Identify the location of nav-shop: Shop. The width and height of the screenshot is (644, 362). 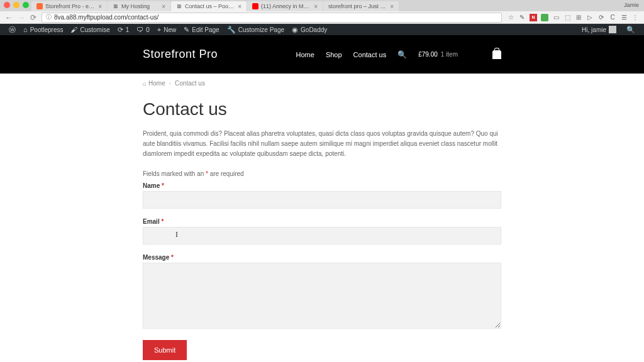
(334, 55).